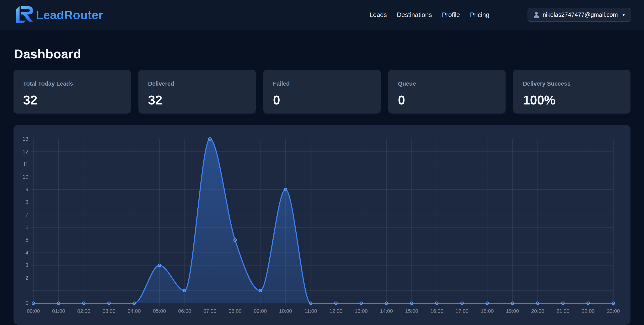  What do you see at coordinates (451, 15) in the screenshot?
I see `nav-item-profile: Profile` at bounding box center [451, 15].